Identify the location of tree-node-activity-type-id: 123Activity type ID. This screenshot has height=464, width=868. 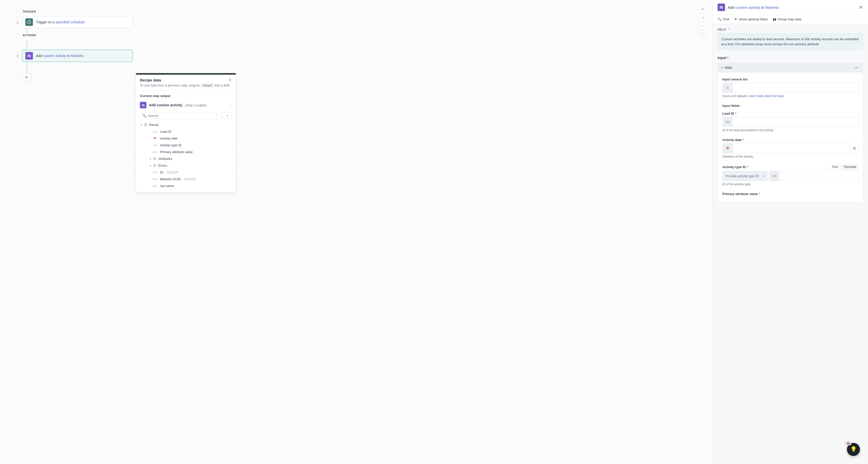
(186, 145).